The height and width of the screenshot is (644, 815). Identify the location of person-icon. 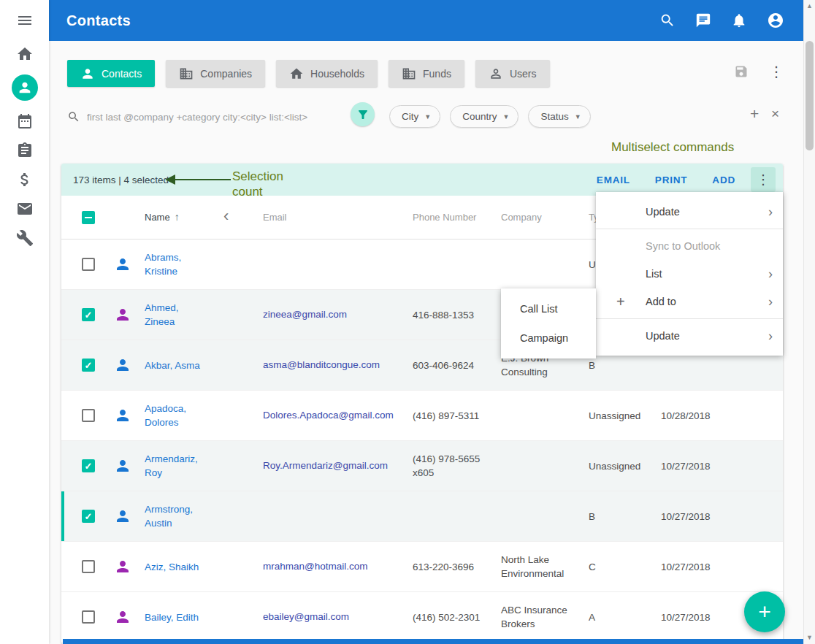
(88, 74).